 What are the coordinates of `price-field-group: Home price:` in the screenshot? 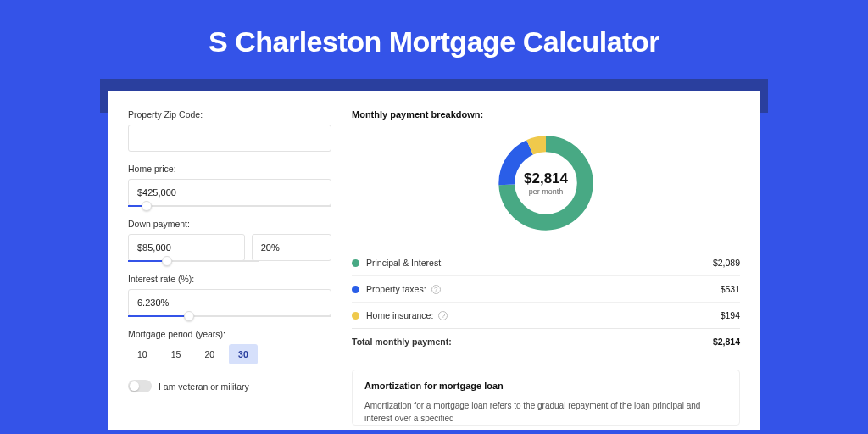 It's located at (230, 185).